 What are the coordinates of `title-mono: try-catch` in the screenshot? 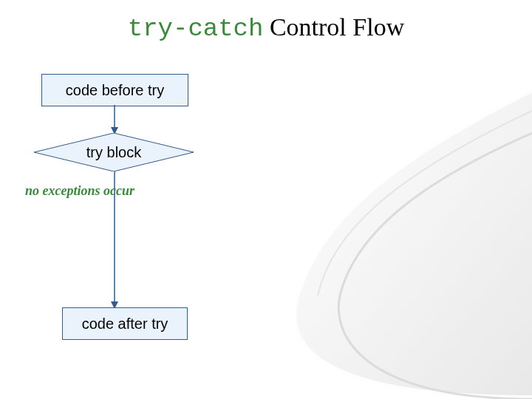 It's located at (196, 29).